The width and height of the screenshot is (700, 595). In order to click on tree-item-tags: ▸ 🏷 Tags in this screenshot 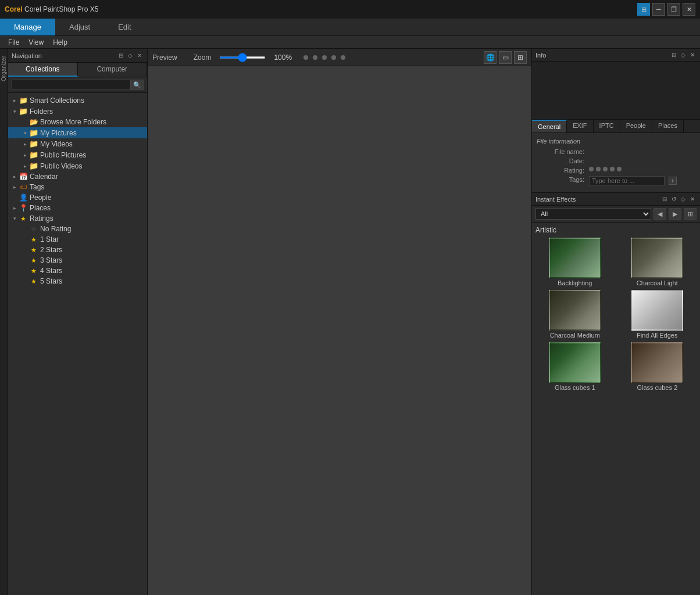, I will do `click(78, 187)`.